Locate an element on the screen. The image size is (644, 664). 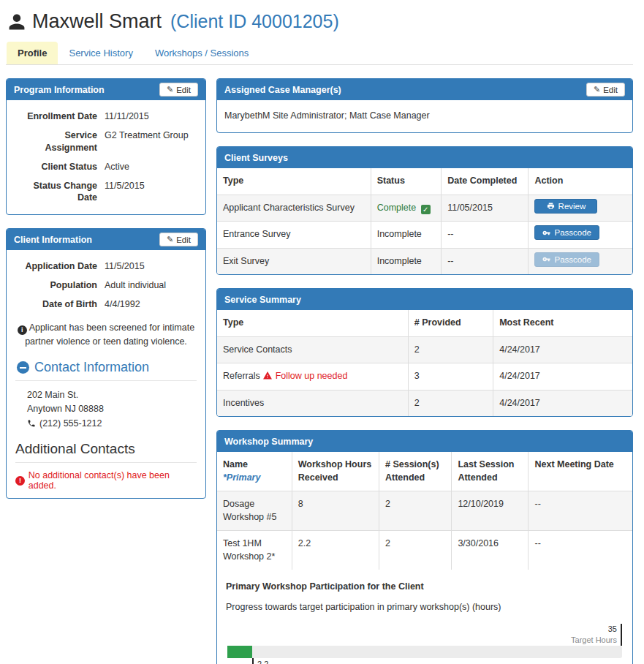
table-row: Referrals Follow up needed 3 4/24/2017 is located at coordinates (425, 377).